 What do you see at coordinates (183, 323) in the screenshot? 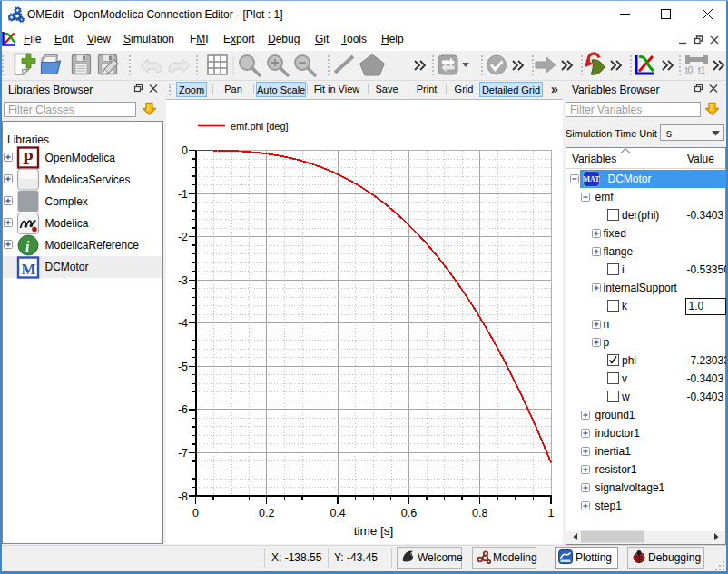
I see `svg-text: -4` at bounding box center [183, 323].